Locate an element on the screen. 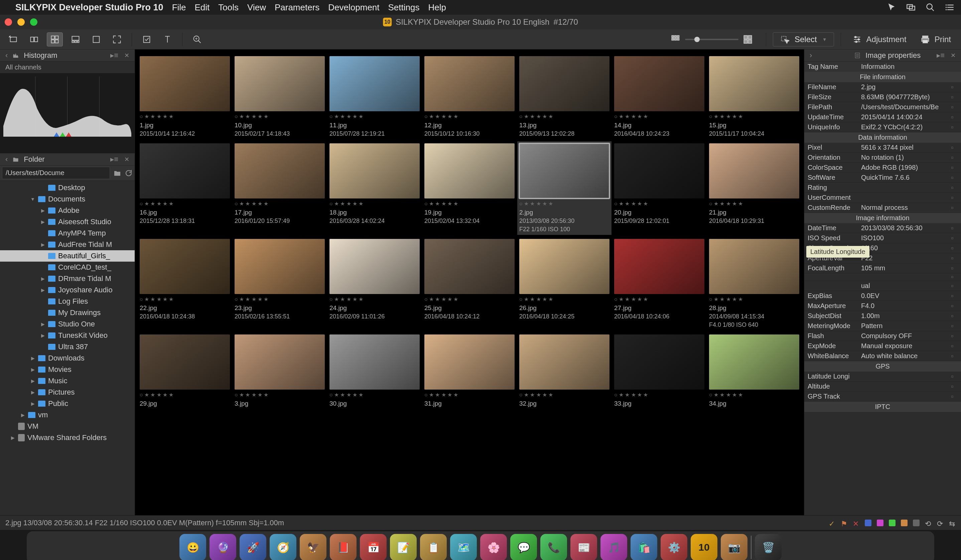 This screenshot has width=961, height=560. thumbnail-item: ○ ★ ★ ★ ★ ★ 2.jpg 2013/03/08 20:56:30 F2… is located at coordinates (564, 188).